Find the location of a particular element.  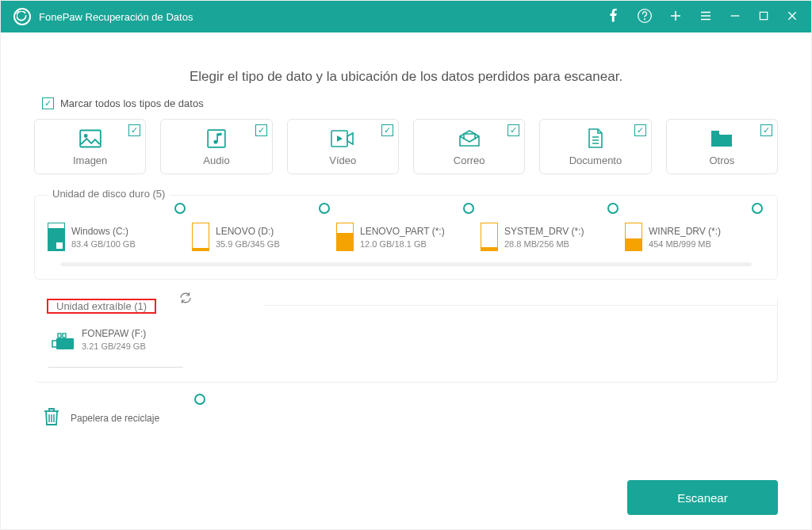

disk-size: 454 MB/999 MB is located at coordinates (685, 244).